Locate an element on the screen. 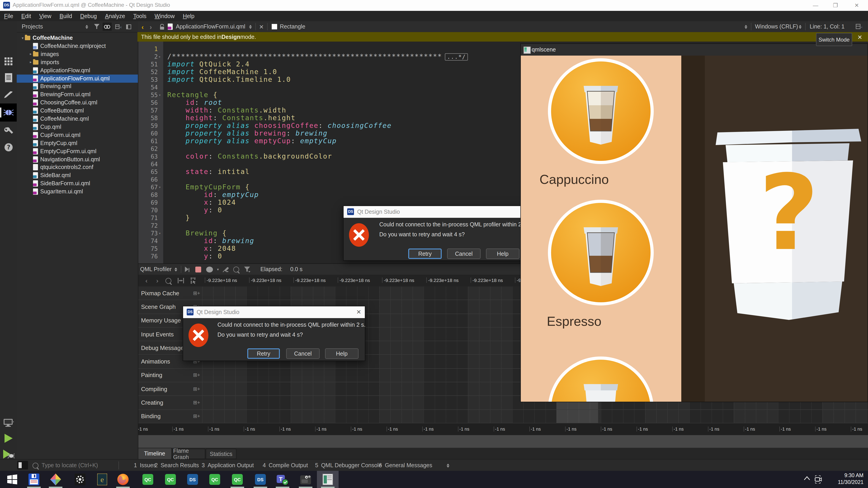 This screenshot has height=488, width=868. qmlscene-taskbar-icon is located at coordinates (328, 480).